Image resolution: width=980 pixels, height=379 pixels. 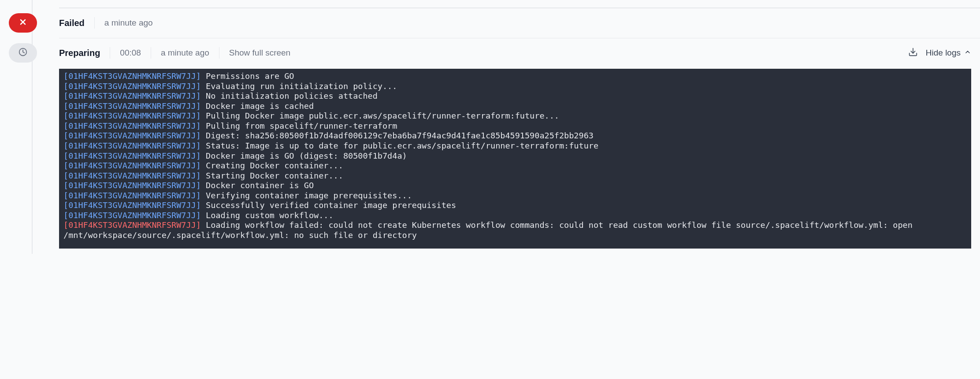 What do you see at coordinates (257, 106) in the screenshot?
I see `log-message: Docker image is cached` at bounding box center [257, 106].